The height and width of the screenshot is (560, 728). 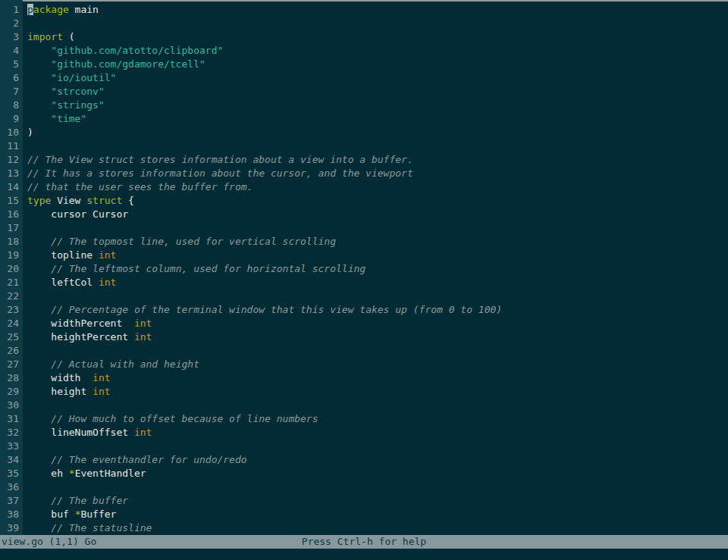 I want to click on code-line: 37 // The buffer, so click(x=364, y=501).